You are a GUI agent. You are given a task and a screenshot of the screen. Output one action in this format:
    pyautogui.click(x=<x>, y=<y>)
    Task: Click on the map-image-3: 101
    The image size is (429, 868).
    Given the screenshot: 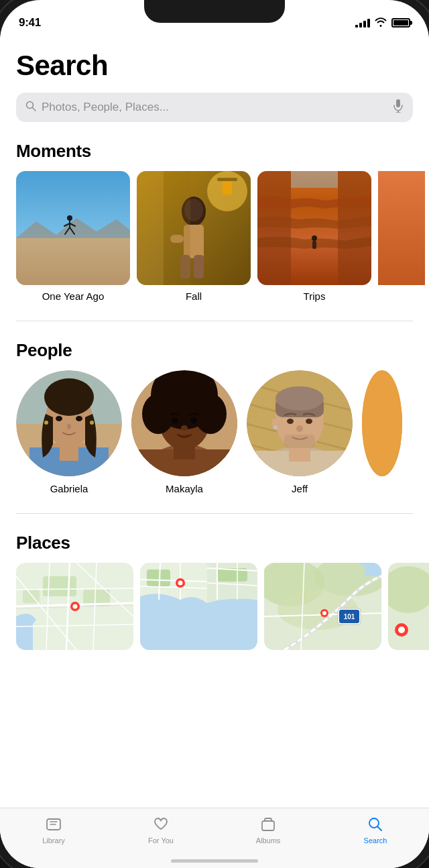 What is the action you would take?
    pyautogui.click(x=323, y=606)
    